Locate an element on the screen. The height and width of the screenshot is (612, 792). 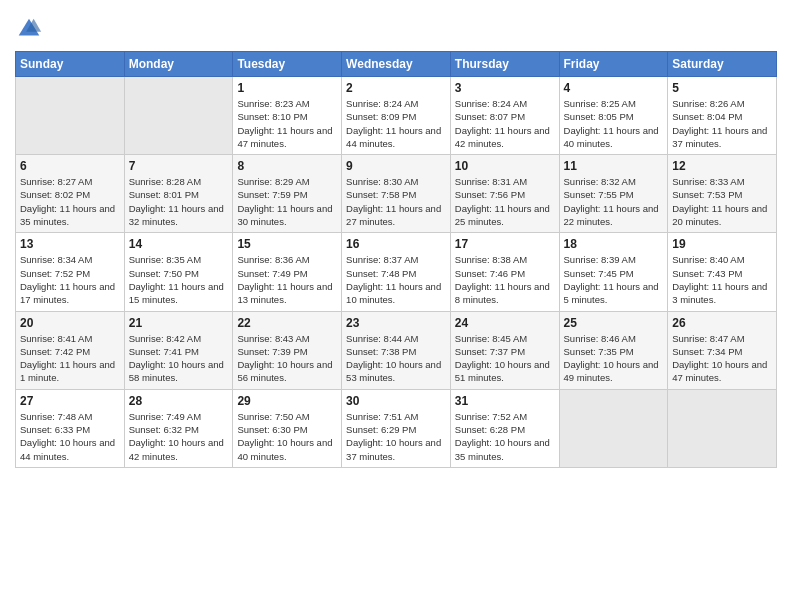
day-number: 28 is located at coordinates (179, 401).